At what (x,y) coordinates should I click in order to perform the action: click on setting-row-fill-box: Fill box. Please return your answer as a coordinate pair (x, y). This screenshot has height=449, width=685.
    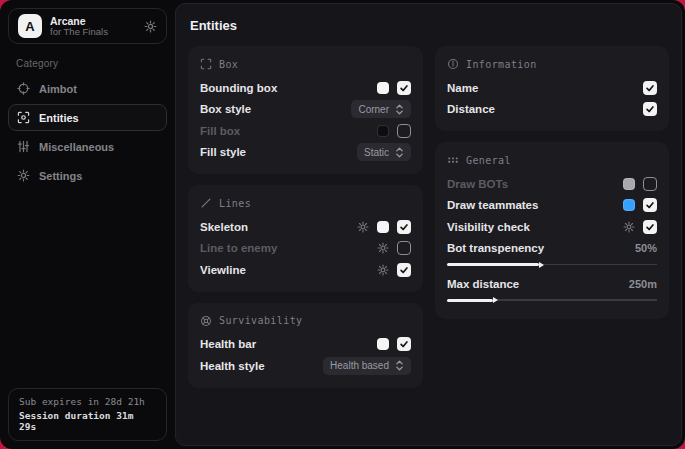
    Looking at the image, I should click on (306, 131).